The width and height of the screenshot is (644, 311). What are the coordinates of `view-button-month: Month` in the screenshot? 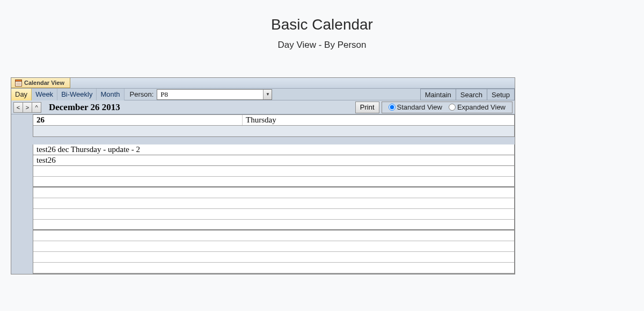 It's located at (111, 95).